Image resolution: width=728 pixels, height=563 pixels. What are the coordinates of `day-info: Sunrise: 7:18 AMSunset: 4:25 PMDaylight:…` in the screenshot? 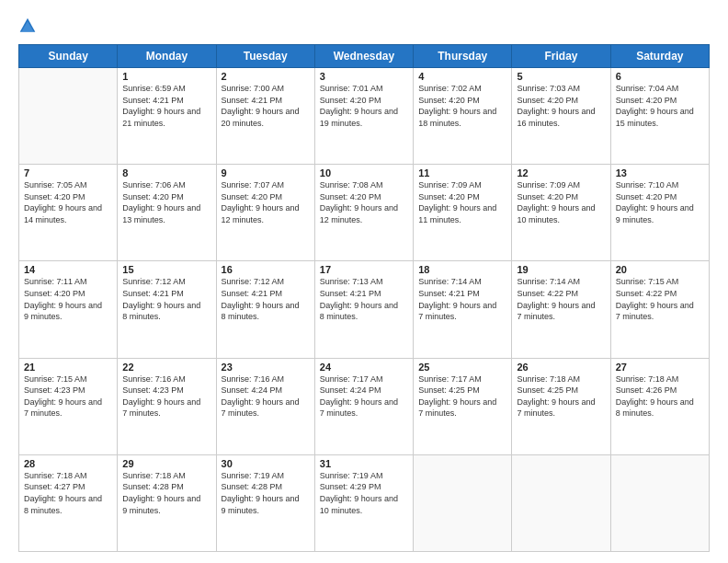 It's located at (561, 396).